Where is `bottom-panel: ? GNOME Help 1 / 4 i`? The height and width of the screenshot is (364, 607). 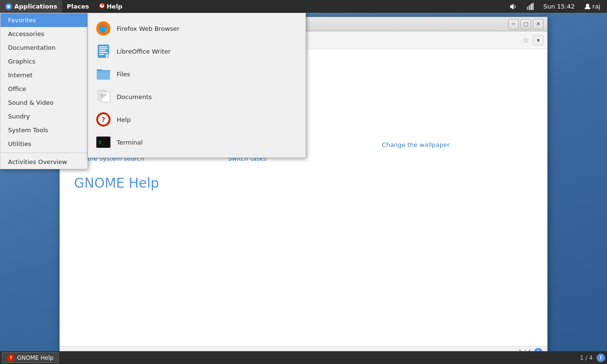
bottom-panel: ? GNOME Help 1 / 4 i is located at coordinates (304, 357).